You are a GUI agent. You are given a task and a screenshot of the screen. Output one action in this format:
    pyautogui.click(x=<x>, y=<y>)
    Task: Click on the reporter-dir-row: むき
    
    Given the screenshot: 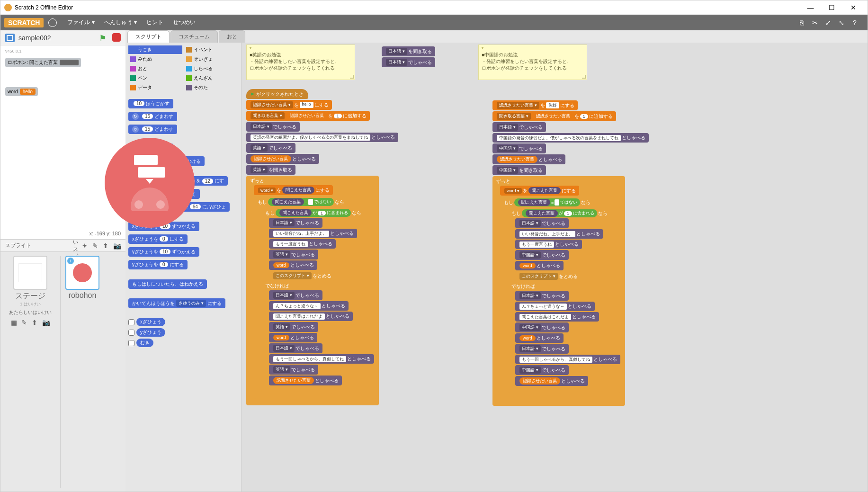 What is the action you would take?
    pyautogui.click(x=183, y=343)
    